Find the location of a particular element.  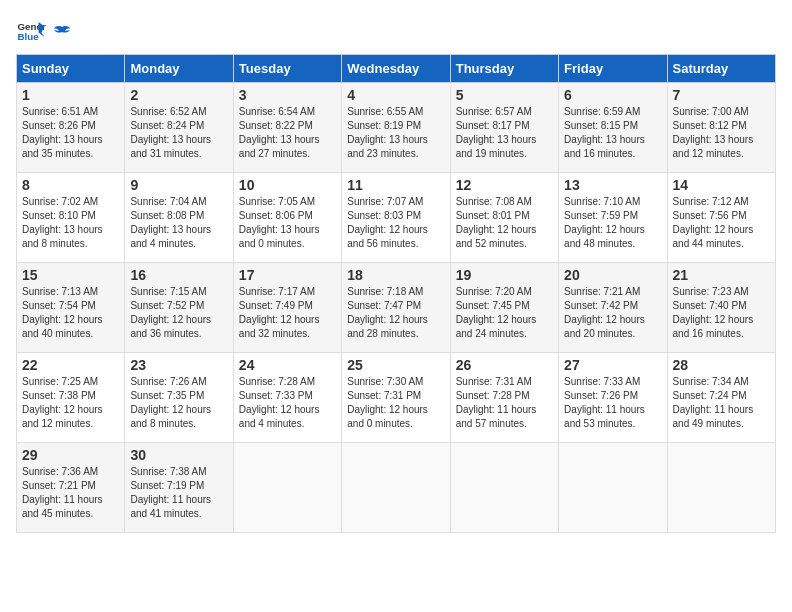

day-cell: 28 Sunrise: 7:34 AMSunset: 7:24 PMDaylig… is located at coordinates (721, 398).